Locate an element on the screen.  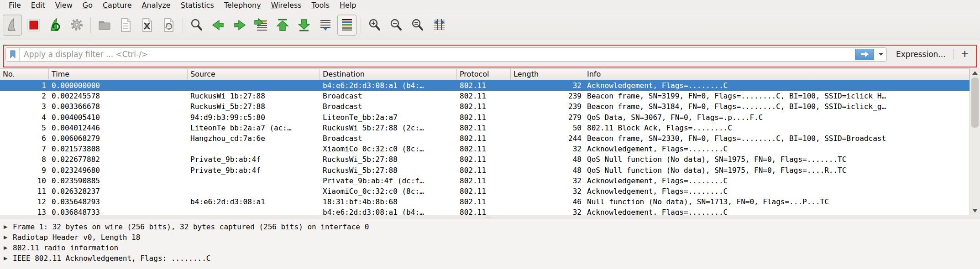
packet-row: 100.023590885Private_9b:ab:4f (dc:f…802.… is located at coordinates (485, 181).